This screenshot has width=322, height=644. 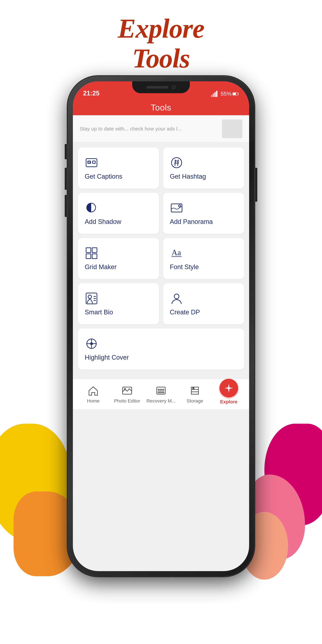 What do you see at coordinates (161, 349) in the screenshot?
I see `tool-highlight-cover: Highlight Cover` at bounding box center [161, 349].